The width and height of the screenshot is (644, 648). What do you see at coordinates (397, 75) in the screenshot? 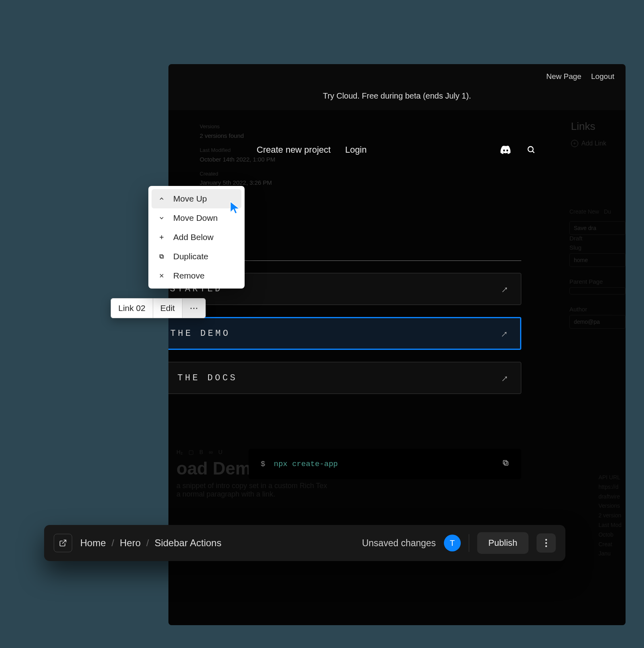
I see `top-bar: New Page Logout` at bounding box center [397, 75].